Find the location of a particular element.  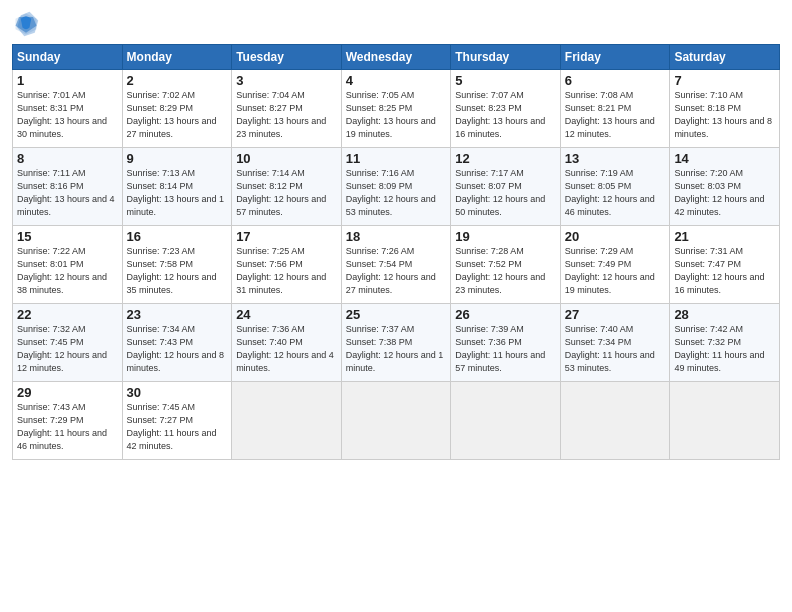

column-header-wednesday: Wednesday is located at coordinates (396, 58).